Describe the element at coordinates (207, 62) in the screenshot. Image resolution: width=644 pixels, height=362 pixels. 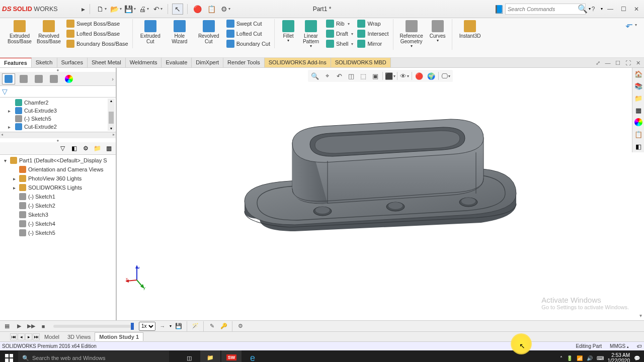
I see `tab-dimxpert: DimXpert` at that location.